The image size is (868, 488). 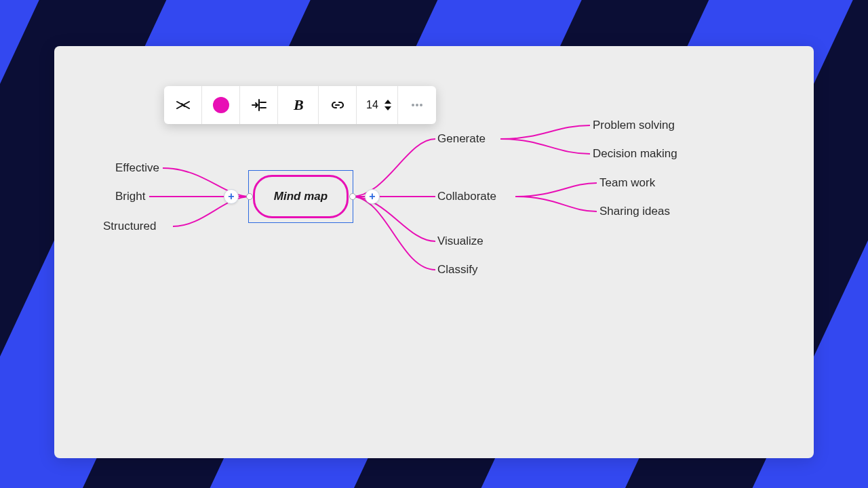 What do you see at coordinates (377, 105) in the screenshot?
I see `font-size-control: 14` at bounding box center [377, 105].